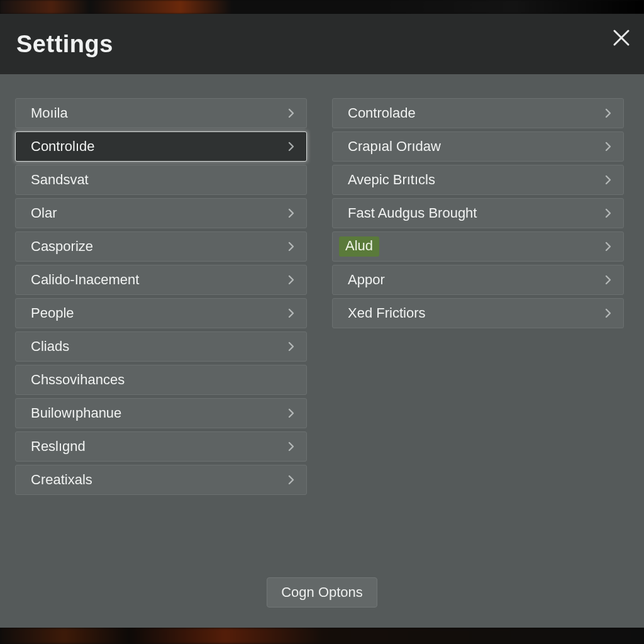 The width and height of the screenshot is (644, 644). What do you see at coordinates (359, 247) in the screenshot?
I see `status-badge: Alud` at bounding box center [359, 247].